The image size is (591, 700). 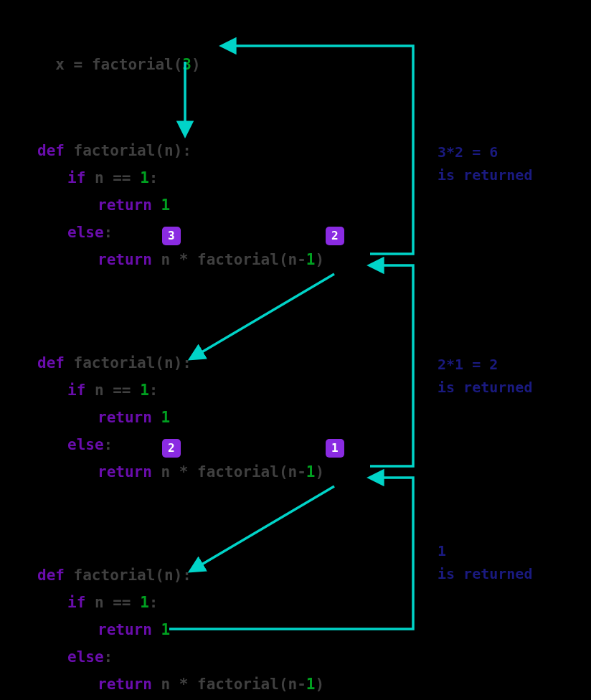 I want to click on return1-line-3: return 1, so click(x=133, y=630).